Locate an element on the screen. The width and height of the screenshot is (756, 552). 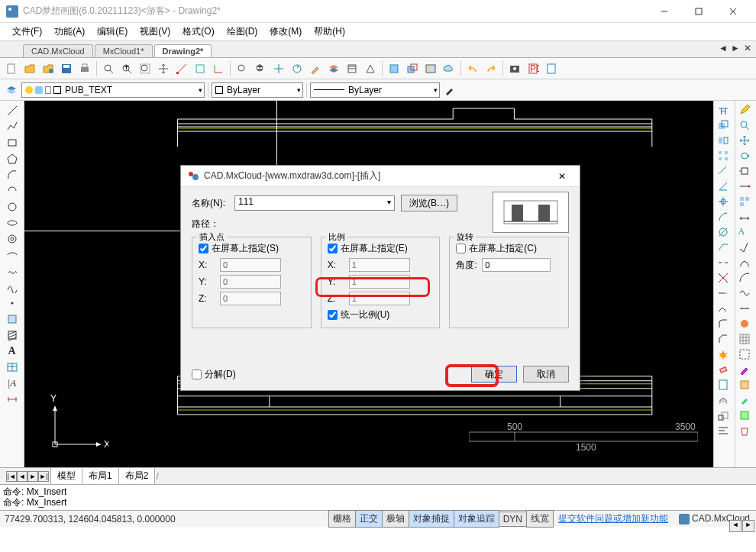
zoom-prev-icon is located at coordinates (242, 69).